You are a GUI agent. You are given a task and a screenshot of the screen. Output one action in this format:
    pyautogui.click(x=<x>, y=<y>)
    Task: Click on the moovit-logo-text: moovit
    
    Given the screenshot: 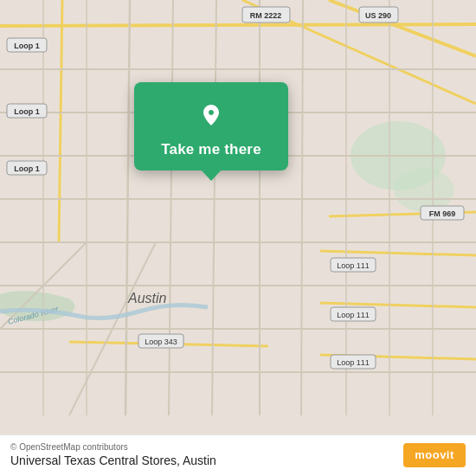 What is the action you would take?
    pyautogui.click(x=434, y=455)
    